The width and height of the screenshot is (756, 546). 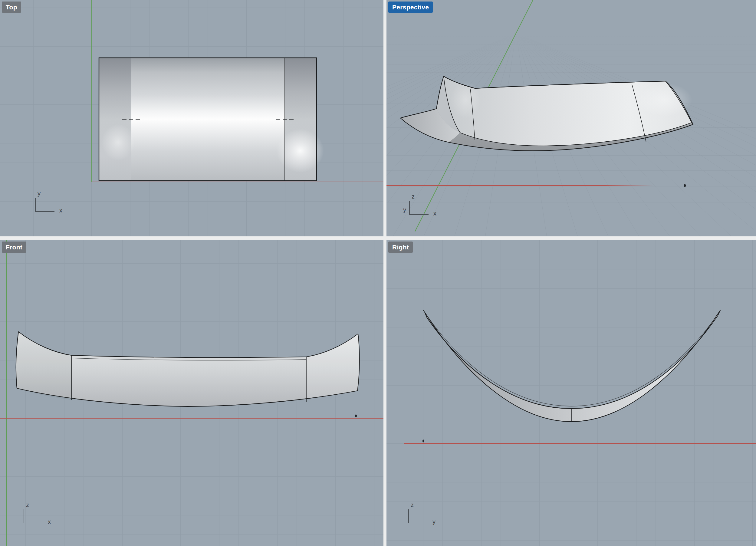 I want to click on axis-indicator: z y, so click(x=425, y=516).